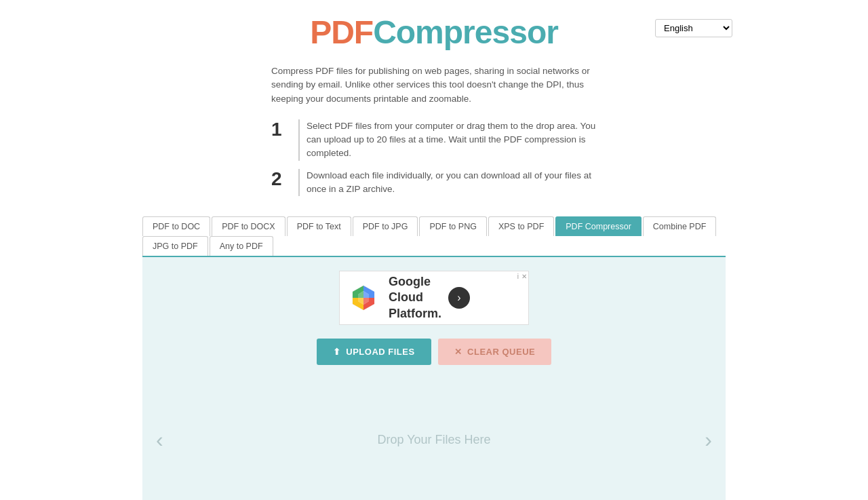 This screenshot has height=500, width=868. What do you see at coordinates (434, 157) in the screenshot?
I see `steps: 1 Select PDF files from your computer or…` at bounding box center [434, 157].